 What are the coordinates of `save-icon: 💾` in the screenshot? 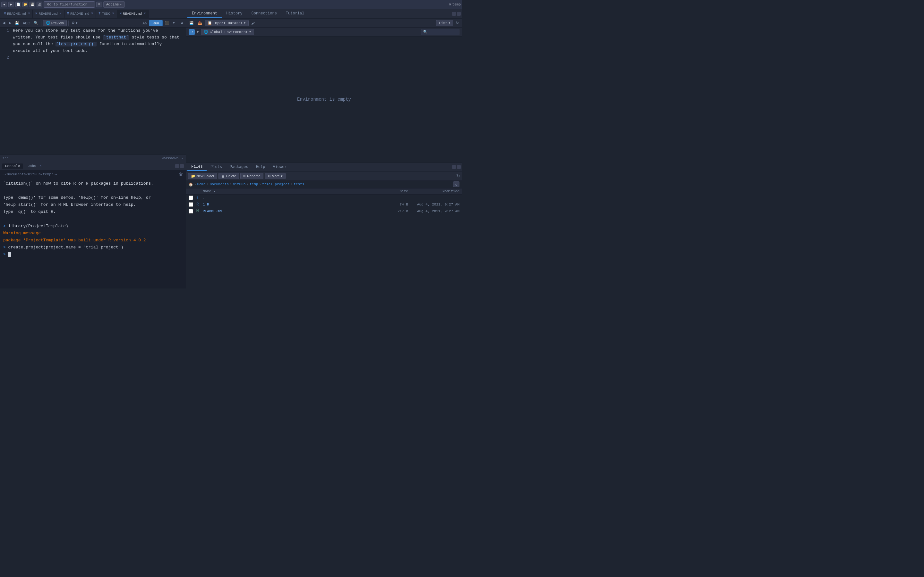 It's located at (32, 5).